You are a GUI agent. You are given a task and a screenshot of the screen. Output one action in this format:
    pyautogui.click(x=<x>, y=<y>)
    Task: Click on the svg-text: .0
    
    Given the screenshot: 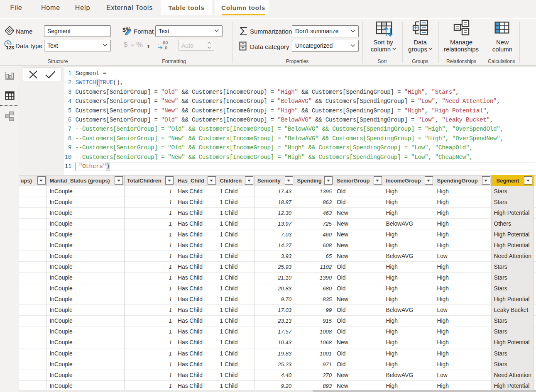 What is the action you would take?
    pyautogui.click(x=165, y=48)
    